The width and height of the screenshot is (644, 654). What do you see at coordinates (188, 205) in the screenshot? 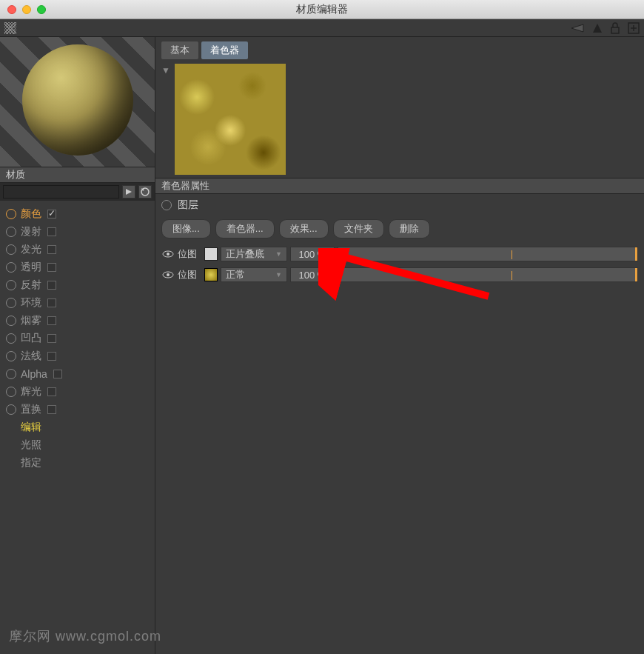
I see `layer-label: 图层` at bounding box center [188, 205].